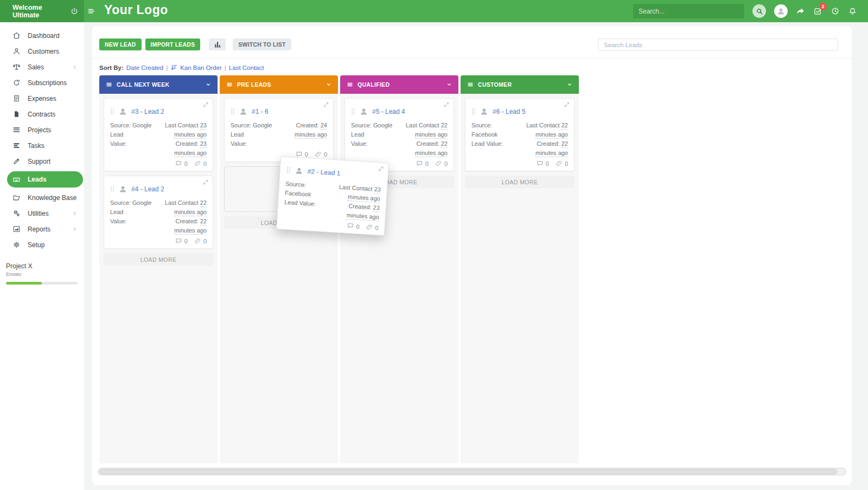  Describe the element at coordinates (42, 114) in the screenshot. I see `sidebar-item-contracts: Contracts` at that location.